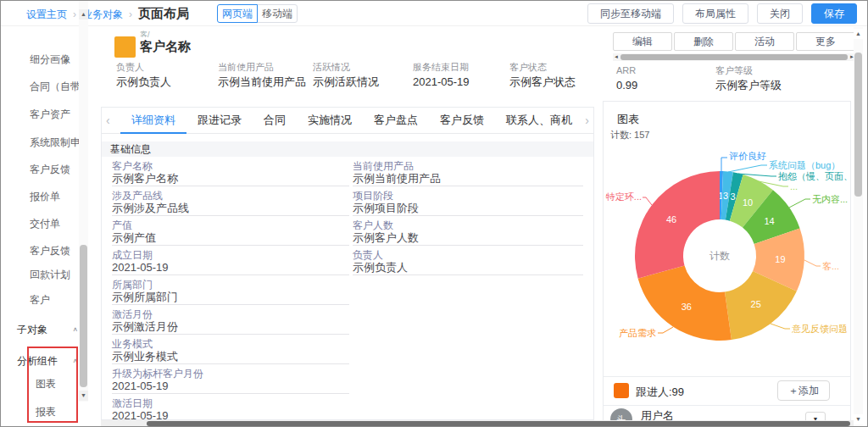 This screenshot has width=868, height=427. Describe the element at coordinates (498, 424) in the screenshot. I see `bottom-scrollbar-thumb` at that location.